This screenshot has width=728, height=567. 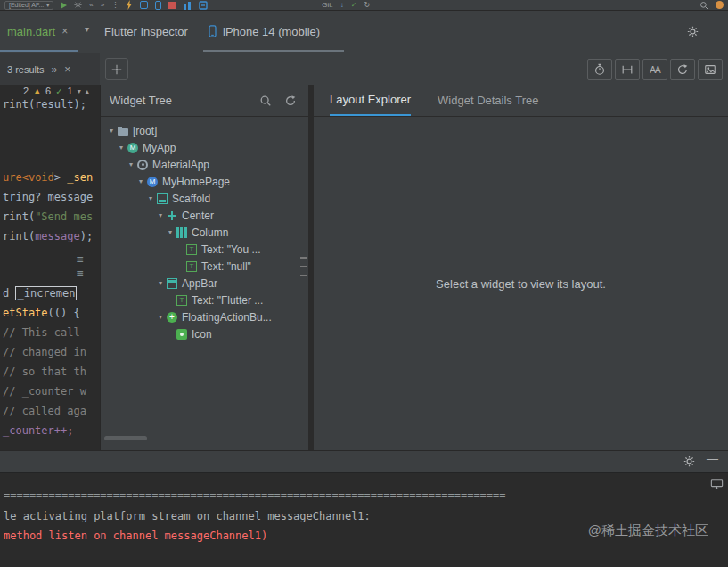 What do you see at coordinates (64, 31) in the screenshot?
I see `close-icon: ×` at bounding box center [64, 31].